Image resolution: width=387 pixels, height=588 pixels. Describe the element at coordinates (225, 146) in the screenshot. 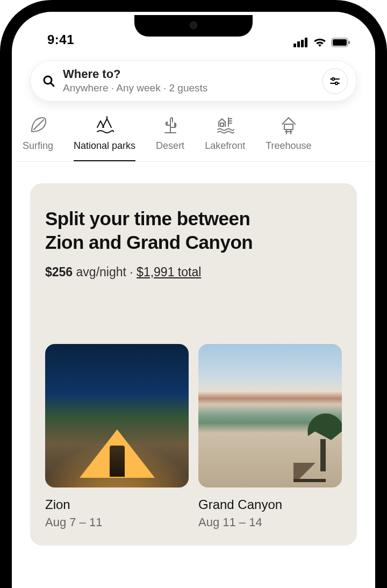

I see `tab-label: Lakefront` at that location.